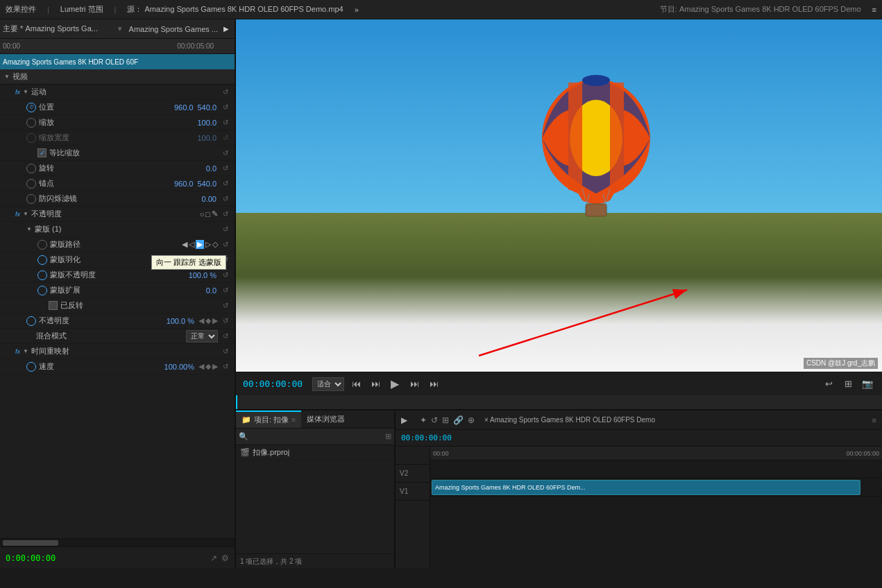 Image resolution: width=882 pixels, height=588 pixels. What do you see at coordinates (426, 438) in the screenshot?
I see `timeline-timecode: 00:00:00:00` at bounding box center [426, 438].